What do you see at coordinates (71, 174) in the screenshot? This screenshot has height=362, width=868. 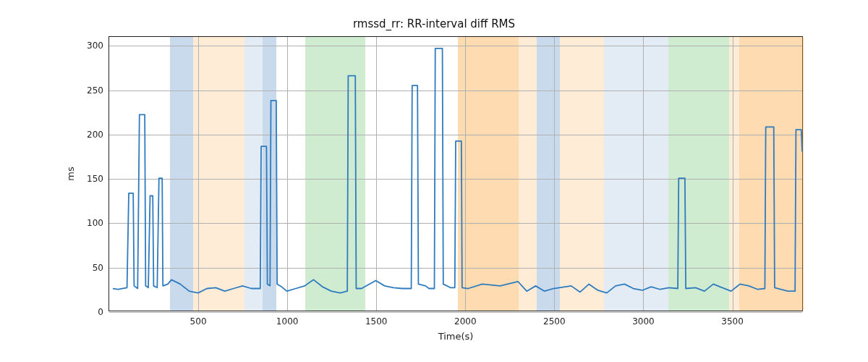 I see `y-axis-label: ms` at bounding box center [71, 174].